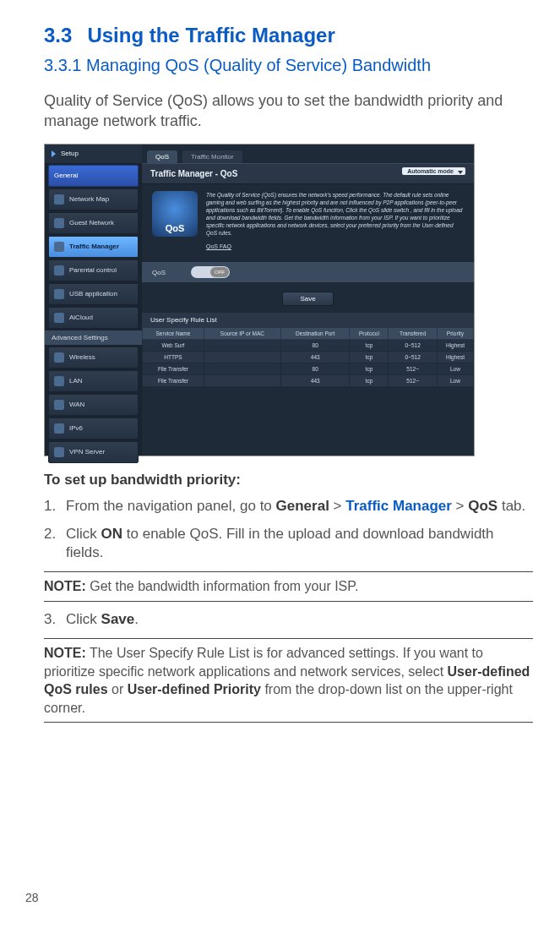 The width and height of the screenshot is (560, 928). What do you see at coordinates (308, 334) in the screenshot?
I see `table-header-row: Service Name Source IP or MAC Destinatio…` at bounding box center [308, 334].